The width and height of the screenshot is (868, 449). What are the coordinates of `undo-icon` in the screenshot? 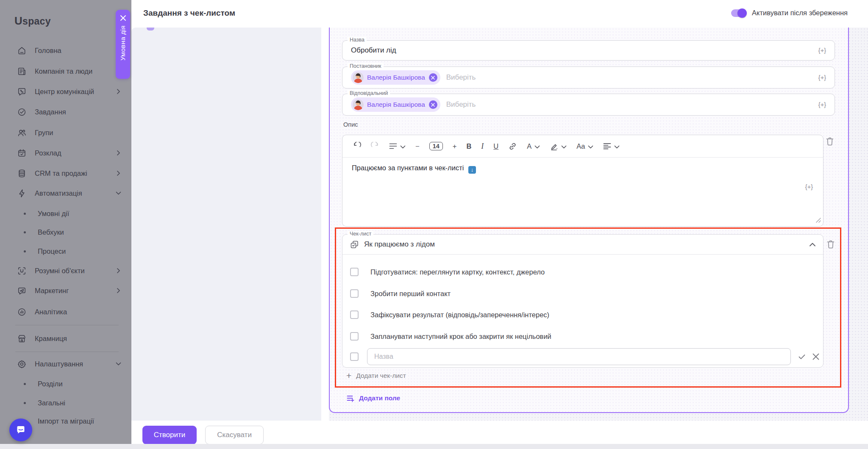 It's located at (357, 146).